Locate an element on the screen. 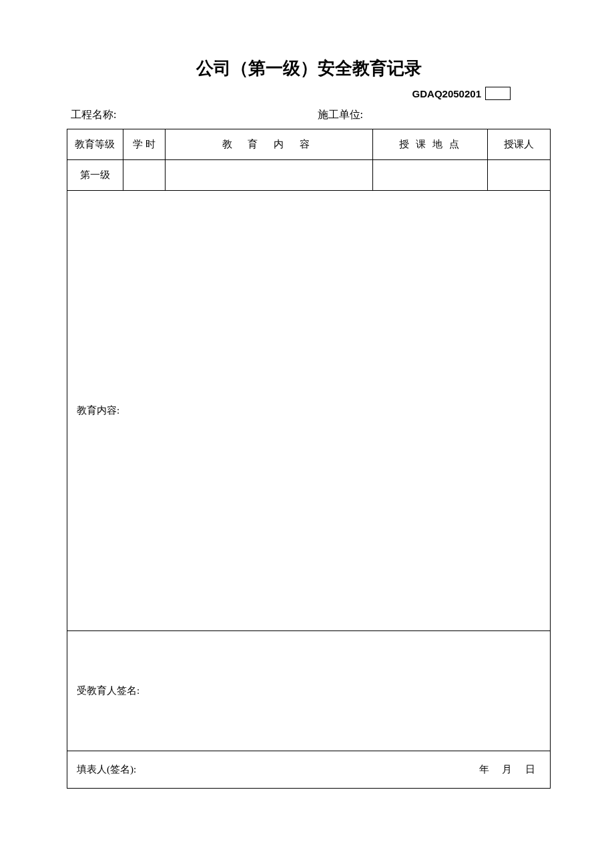 This screenshot has width=614, height=868. footer-cell: 填表人(签名): 年 月 日 is located at coordinates (309, 770).